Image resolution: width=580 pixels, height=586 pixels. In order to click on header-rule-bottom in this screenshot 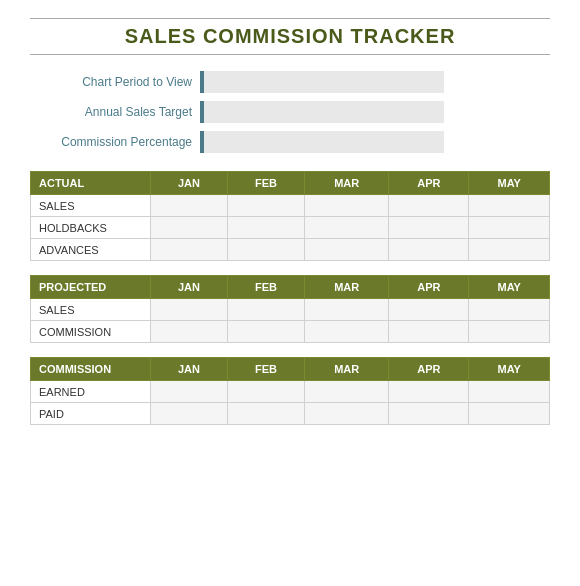, I will do `click(290, 54)`.